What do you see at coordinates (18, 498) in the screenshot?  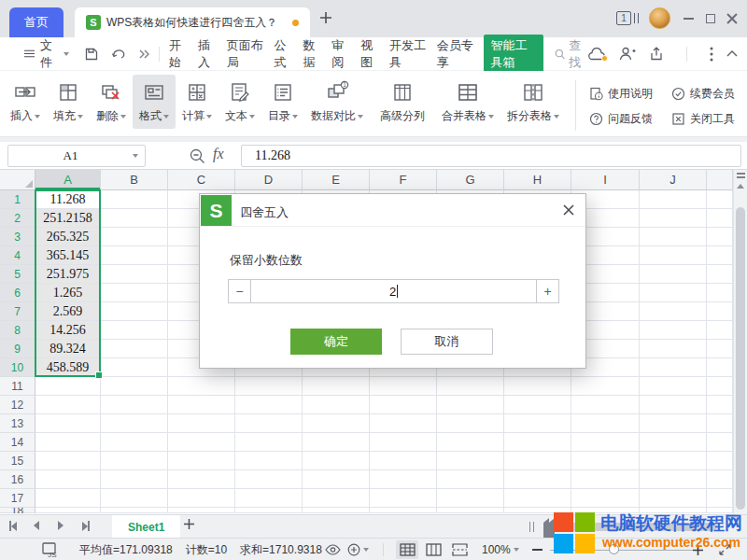 I see `row-header-17: 17` at bounding box center [18, 498].